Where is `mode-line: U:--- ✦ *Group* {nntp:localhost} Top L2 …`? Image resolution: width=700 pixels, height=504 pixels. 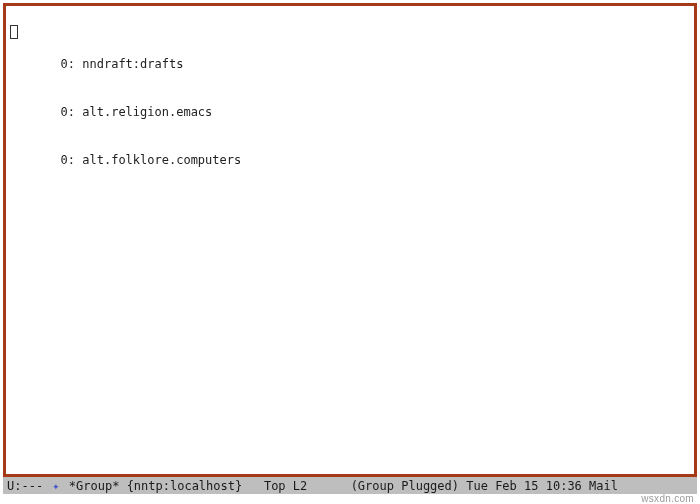 mode-line: U:--- ✦ *Group* {nntp:localhost} Top L2 … is located at coordinates (350, 486).